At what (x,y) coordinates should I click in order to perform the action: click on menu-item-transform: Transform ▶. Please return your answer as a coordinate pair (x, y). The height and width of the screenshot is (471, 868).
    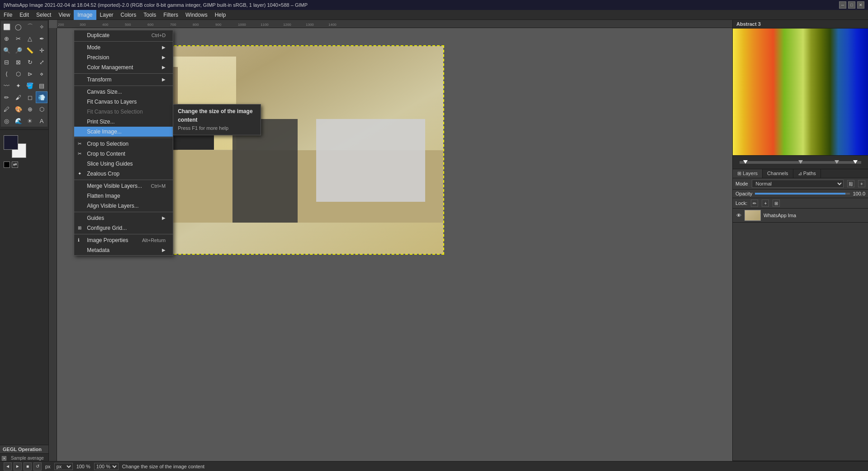
    Looking at the image, I should click on (123, 80).